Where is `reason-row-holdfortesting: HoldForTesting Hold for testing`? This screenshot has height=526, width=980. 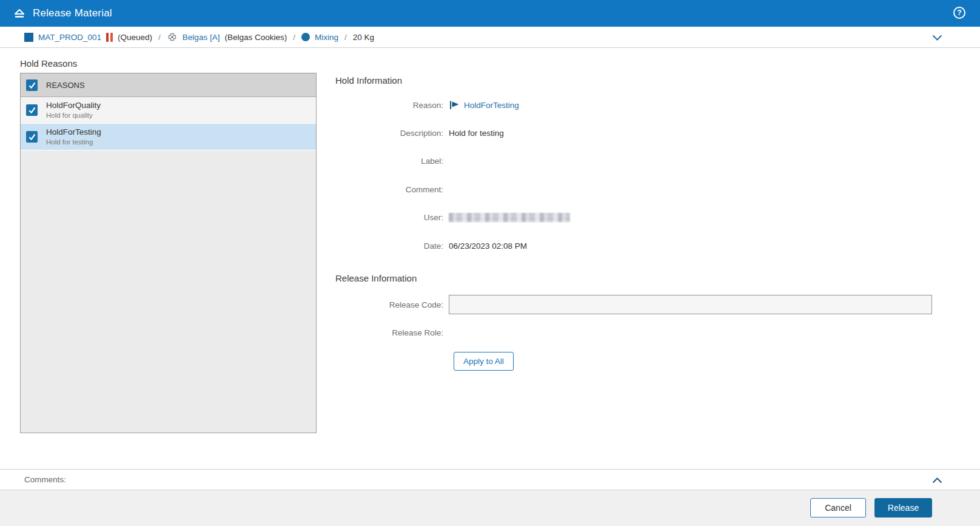 reason-row-holdfortesting: HoldForTesting Hold for testing is located at coordinates (169, 137).